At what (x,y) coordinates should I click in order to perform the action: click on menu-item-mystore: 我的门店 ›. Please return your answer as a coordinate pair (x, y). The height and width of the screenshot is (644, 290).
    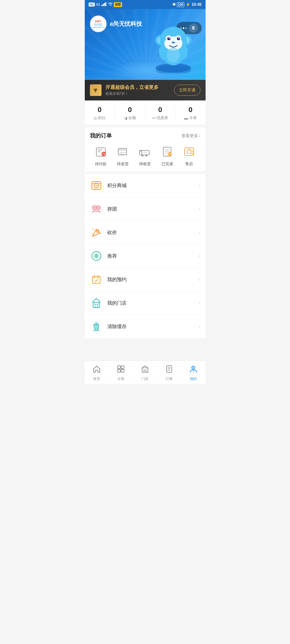
    Looking at the image, I should click on (145, 303).